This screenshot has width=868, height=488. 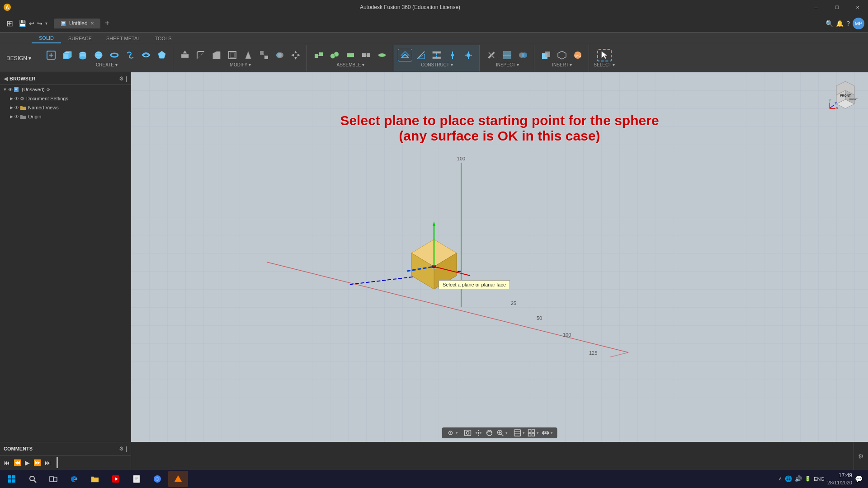 What do you see at coordinates (523, 55) in the screenshot?
I see `interference-button` at bounding box center [523, 55].